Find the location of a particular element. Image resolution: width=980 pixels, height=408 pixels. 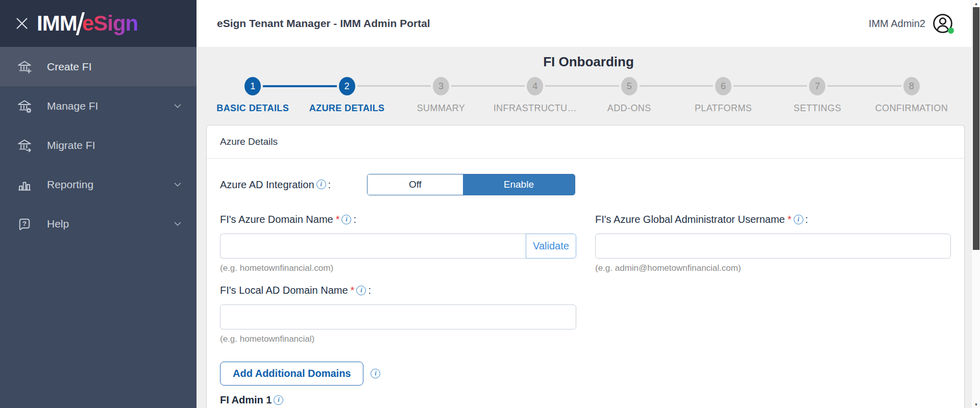

global-admin-field: FI's Azure Global Administrator Username… is located at coordinates (773, 244).